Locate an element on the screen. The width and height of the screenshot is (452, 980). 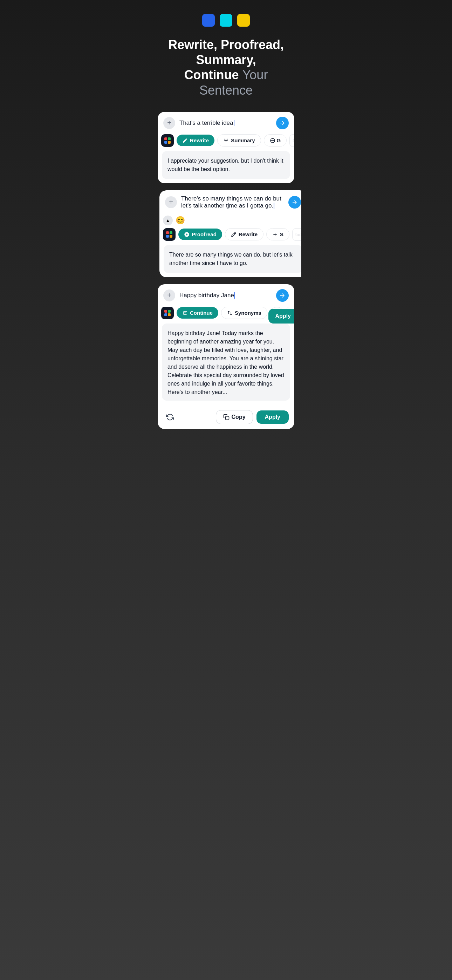
card2-input-text: There's so many things we can do but let… is located at coordinates (233, 202).